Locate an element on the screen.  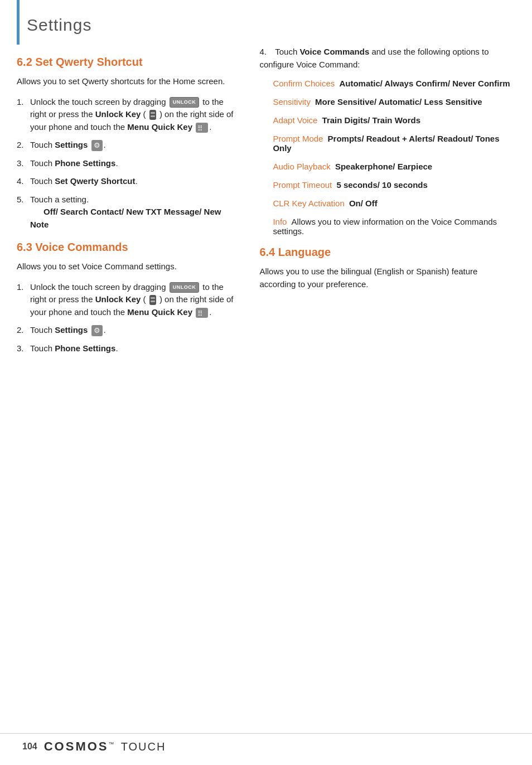
option-value-audio-playback: Speakerphone/ Earpiece is located at coordinates (384, 166).